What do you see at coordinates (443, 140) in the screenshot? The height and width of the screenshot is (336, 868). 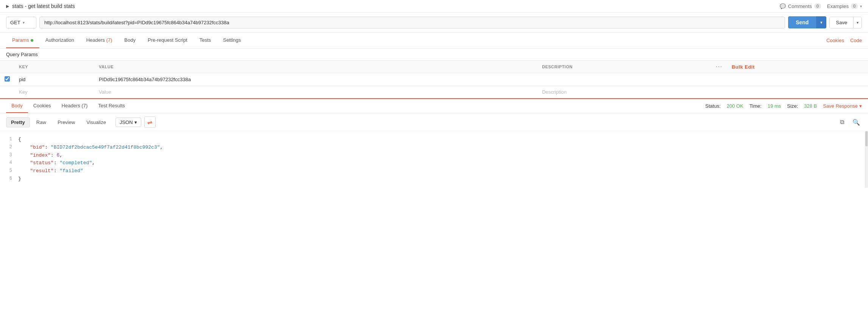 I see `line-content-1: {` at bounding box center [443, 140].